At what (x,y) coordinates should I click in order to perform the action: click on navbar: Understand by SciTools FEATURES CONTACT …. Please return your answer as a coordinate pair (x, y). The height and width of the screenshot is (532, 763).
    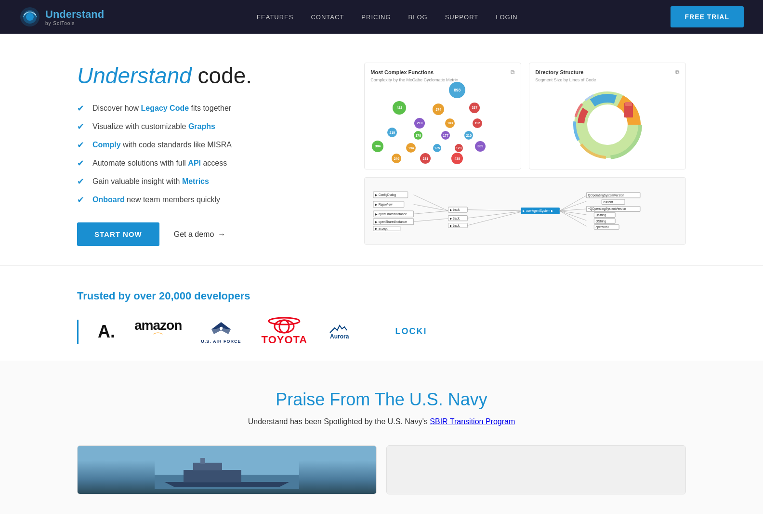
    Looking at the image, I should click on (382, 17).